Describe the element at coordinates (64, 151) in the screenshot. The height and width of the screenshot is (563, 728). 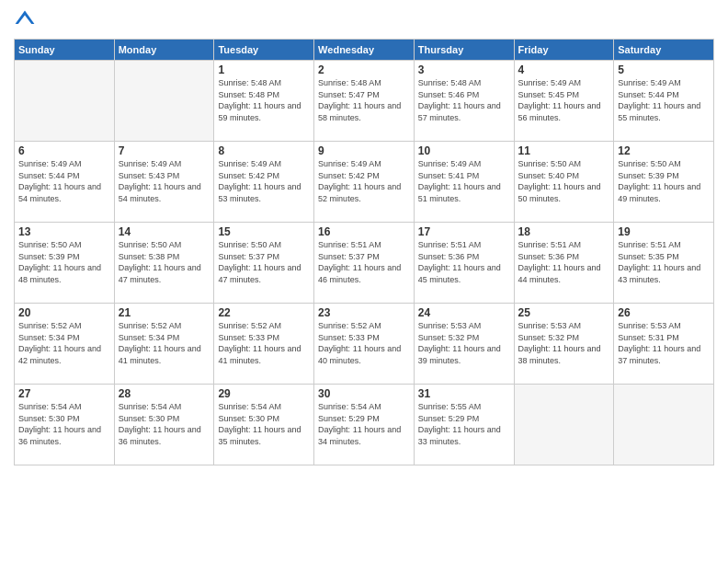
I see `day-number: 6` at that location.